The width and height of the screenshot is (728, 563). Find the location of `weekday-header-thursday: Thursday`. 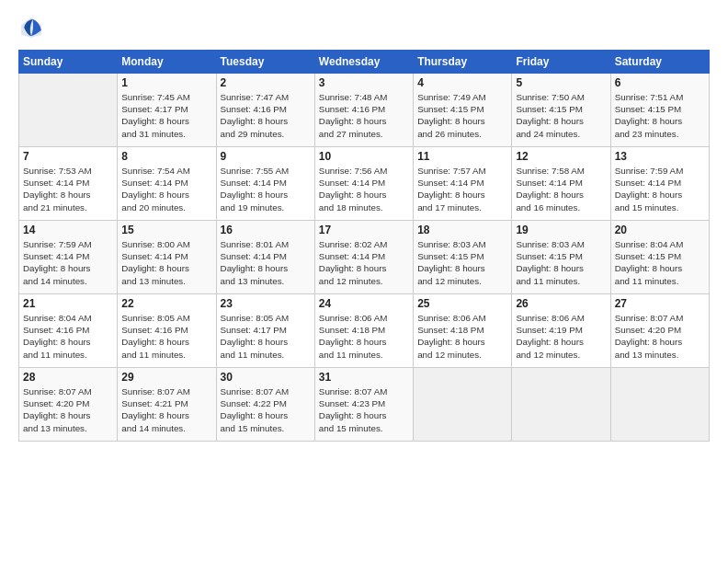

weekday-header-thursday: Thursday is located at coordinates (463, 63).